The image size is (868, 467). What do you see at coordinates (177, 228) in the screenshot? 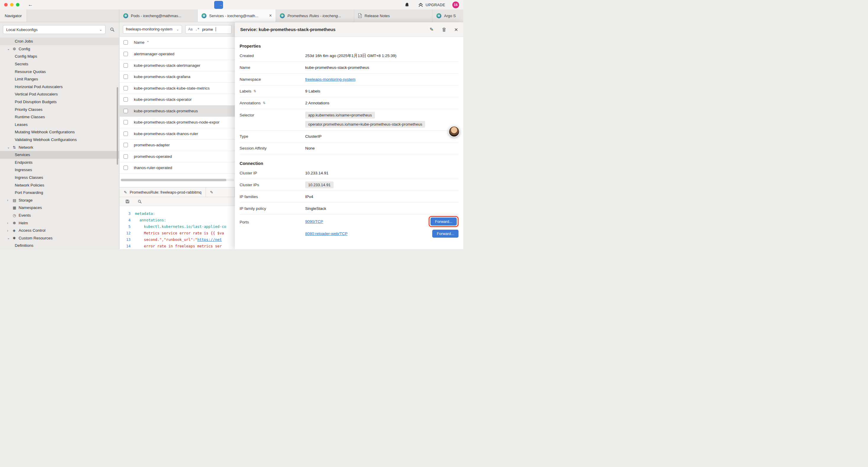
I see `yaml-editor: 3metadata: 4 annotations: 5 kubectl.kube…` at bounding box center [177, 228].